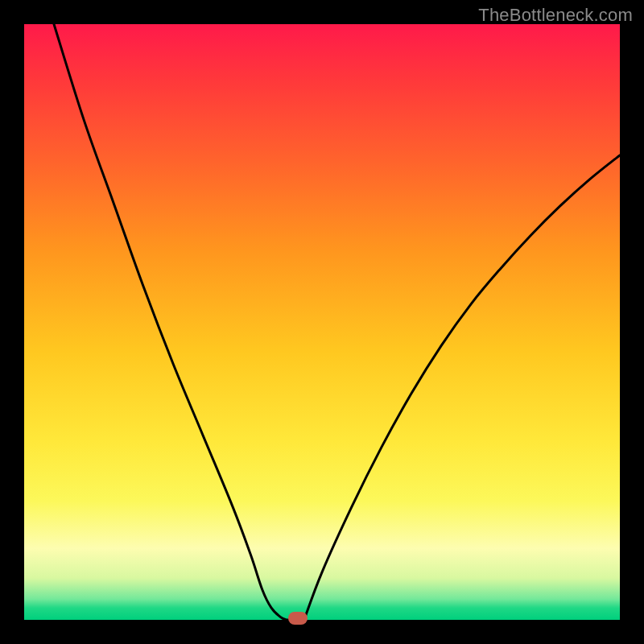  I want to click on watermark-text: TheBottleneck.com, so click(555, 15).